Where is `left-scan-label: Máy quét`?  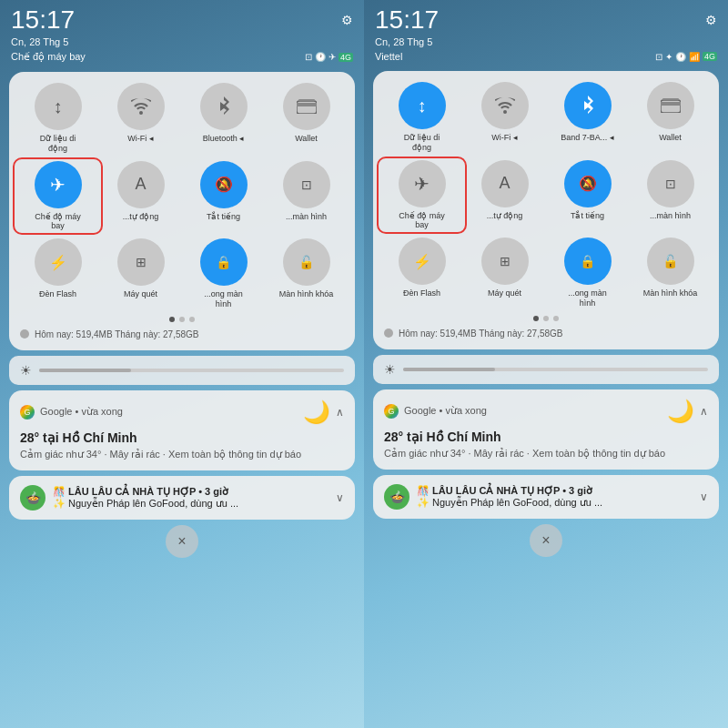
left-scan-label: Máy quét is located at coordinates (140, 295).